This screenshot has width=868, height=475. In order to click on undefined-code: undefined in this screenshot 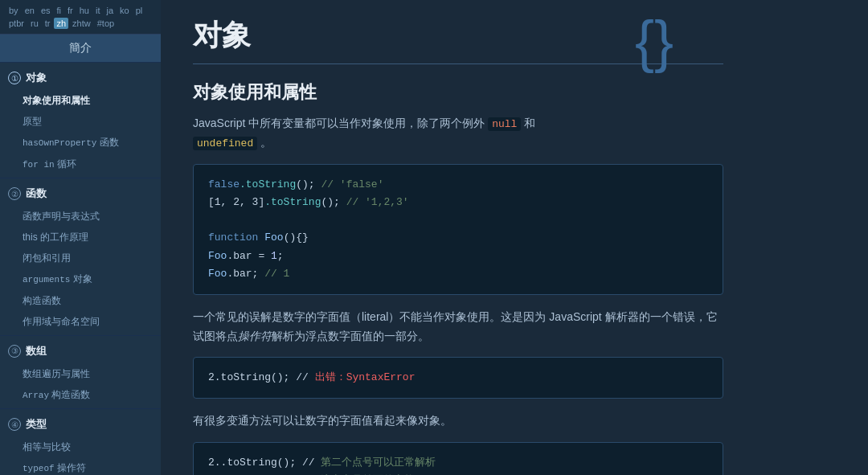, I will do `click(225, 143)`.